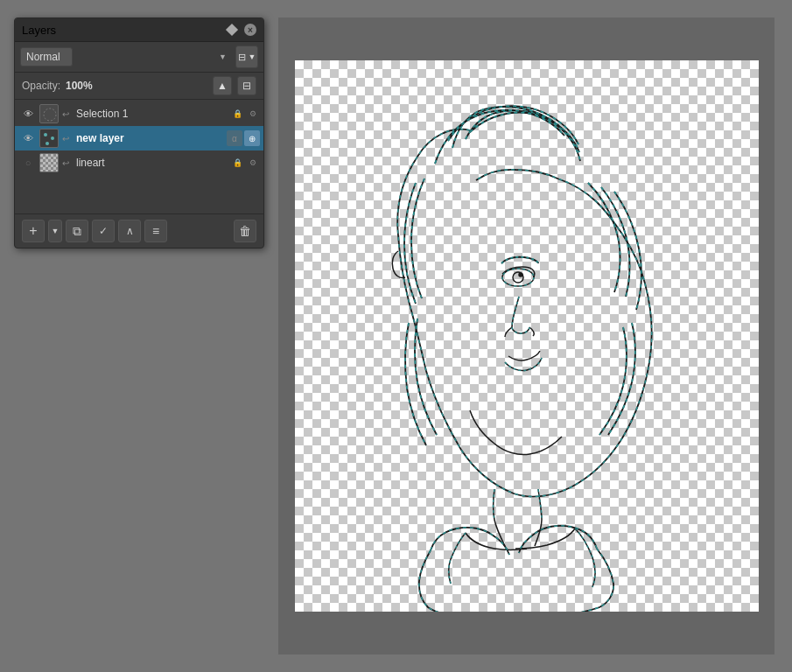  What do you see at coordinates (66, 138) in the screenshot?
I see `link-icon: ↩` at bounding box center [66, 138].